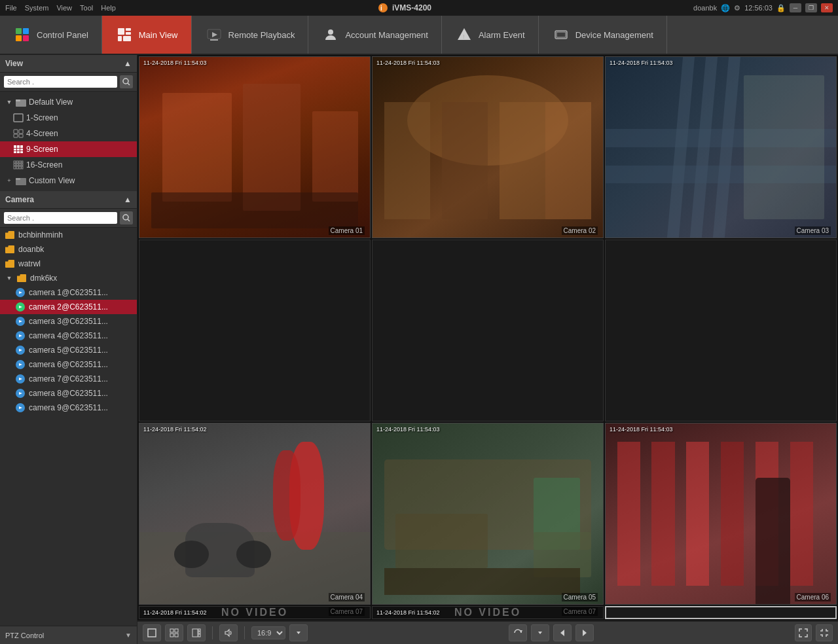 This screenshot has height=644, width=838. I want to click on cam-timestamp-9: 11-24-2018 Fri 11:54:03, so click(642, 429).